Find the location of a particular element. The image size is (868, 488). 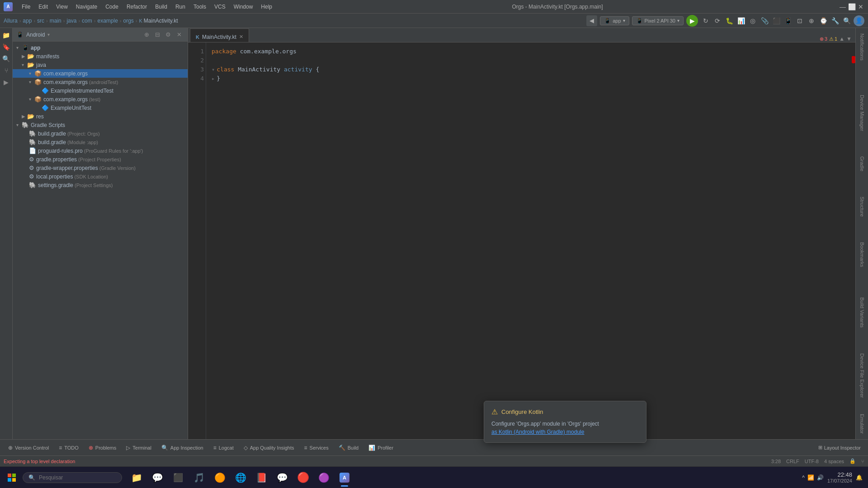

back-button: ◀ is located at coordinates (592, 21).